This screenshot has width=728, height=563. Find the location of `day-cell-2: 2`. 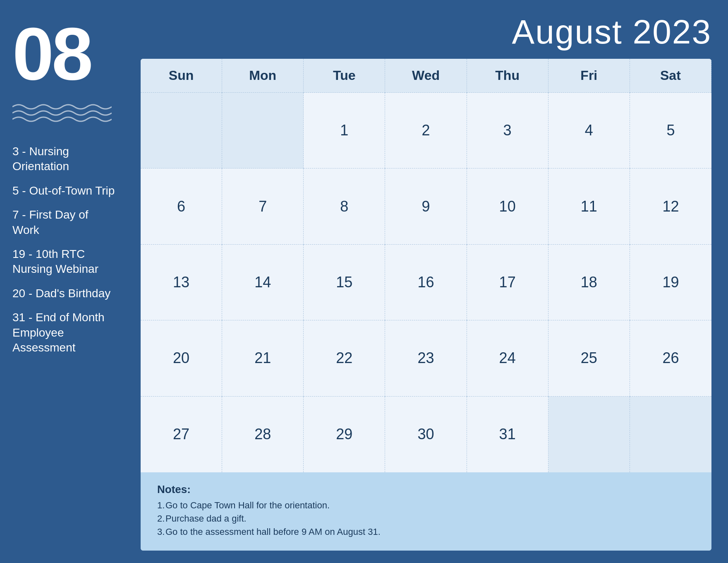

day-cell-2: 2 is located at coordinates (426, 131).